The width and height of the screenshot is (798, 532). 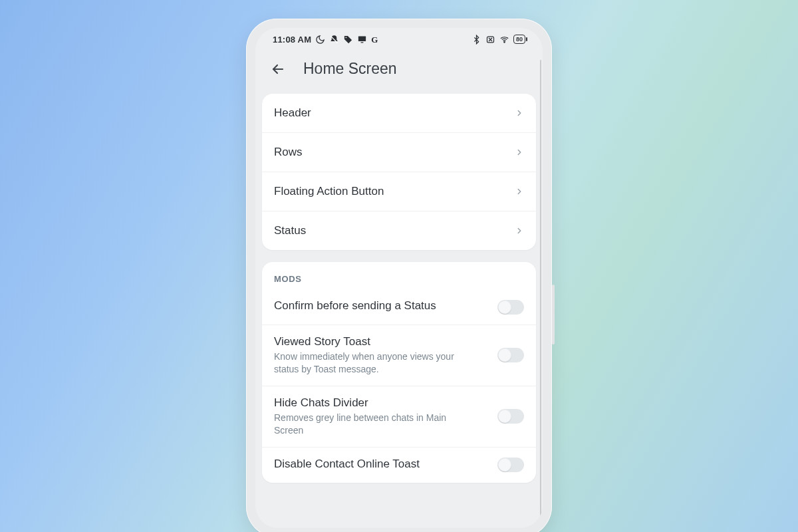 What do you see at coordinates (350, 69) in the screenshot?
I see `page-title: Home Screen` at bounding box center [350, 69].